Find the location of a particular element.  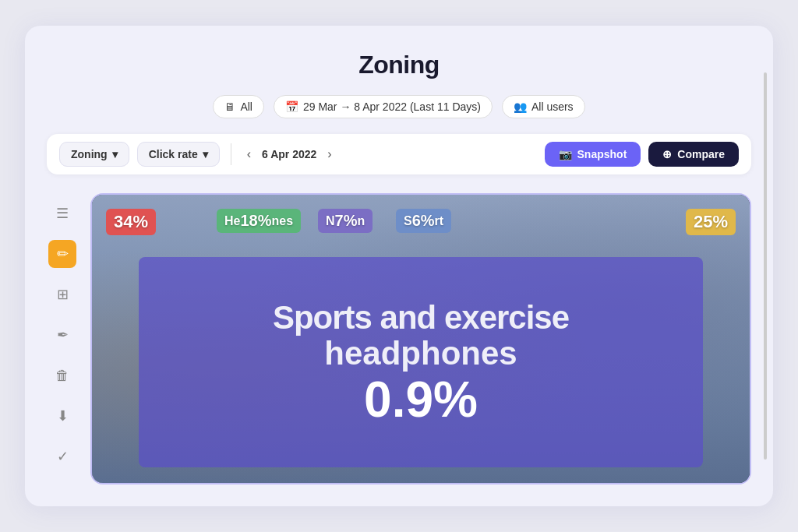

sidebar-grid-icon: ⊞ is located at coordinates (62, 294).